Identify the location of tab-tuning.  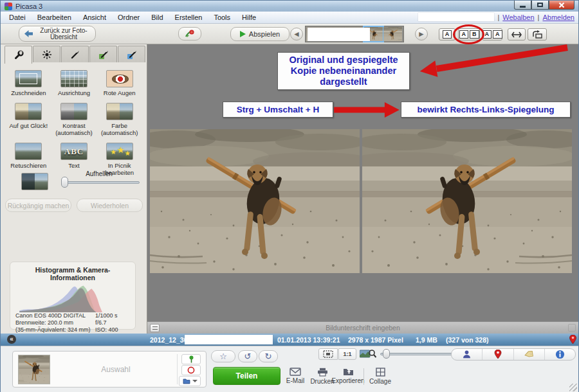
(46, 54).